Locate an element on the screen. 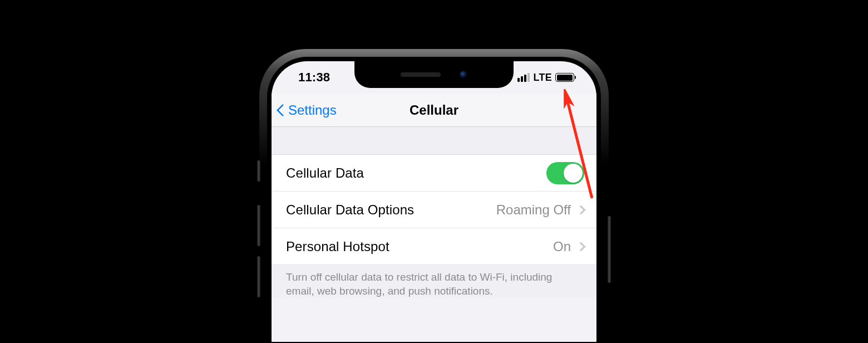 The height and width of the screenshot is (343, 868). row-label: Cellular Data is located at coordinates (325, 173).